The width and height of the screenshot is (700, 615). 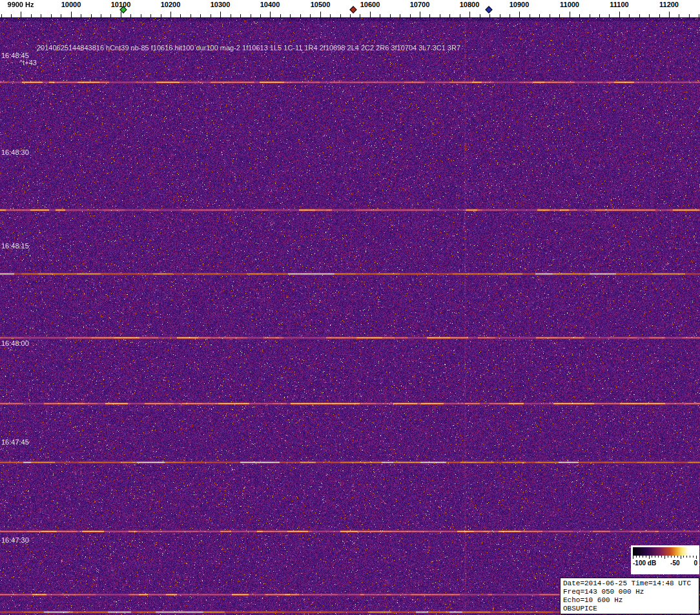 What do you see at coordinates (675, 563) in the screenshot?
I see `legend-label-mid: -50` at bounding box center [675, 563].